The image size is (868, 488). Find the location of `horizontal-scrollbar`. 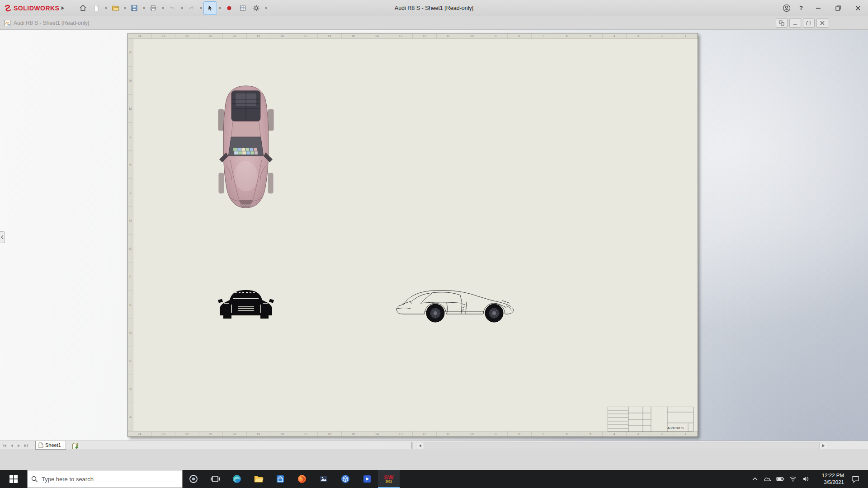

horizontal-scrollbar is located at coordinates (622, 446).